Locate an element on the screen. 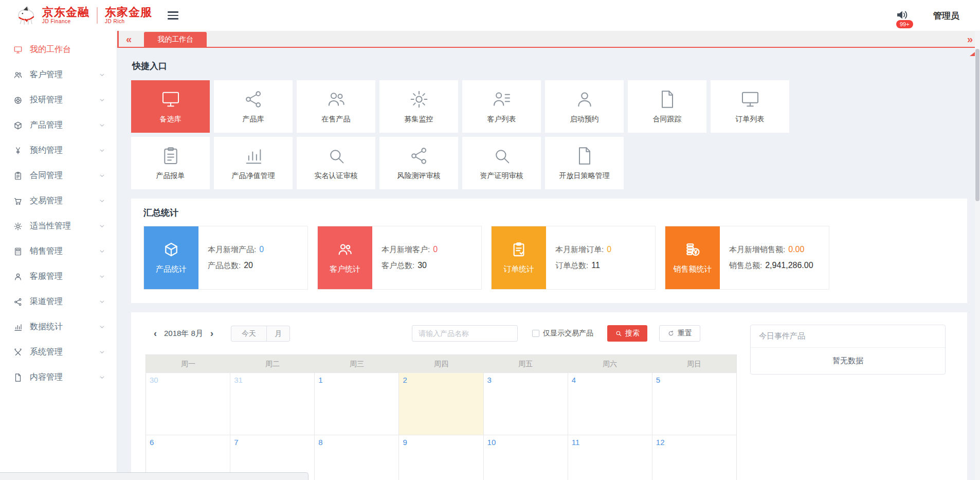  sidebar-item-label: 系统管理 is located at coordinates (64, 352).